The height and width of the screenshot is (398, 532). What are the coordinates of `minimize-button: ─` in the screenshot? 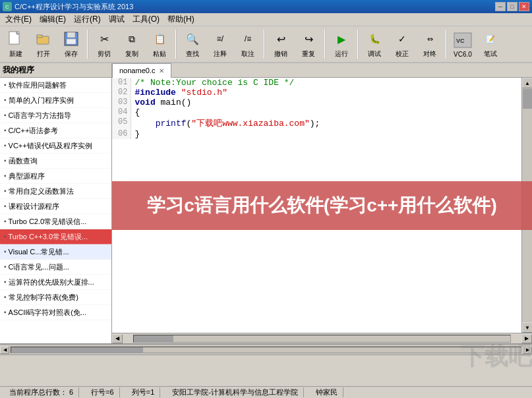 It's located at (500, 7).